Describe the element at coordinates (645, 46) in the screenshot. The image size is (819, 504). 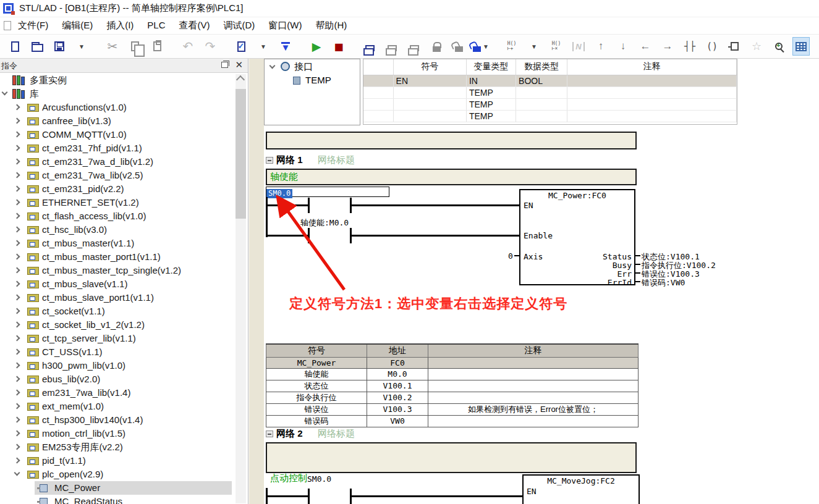
I see `line-left-button: ←` at that location.